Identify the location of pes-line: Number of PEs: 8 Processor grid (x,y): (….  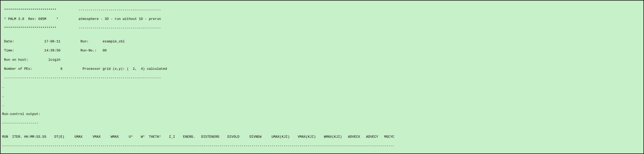
(322, 69).